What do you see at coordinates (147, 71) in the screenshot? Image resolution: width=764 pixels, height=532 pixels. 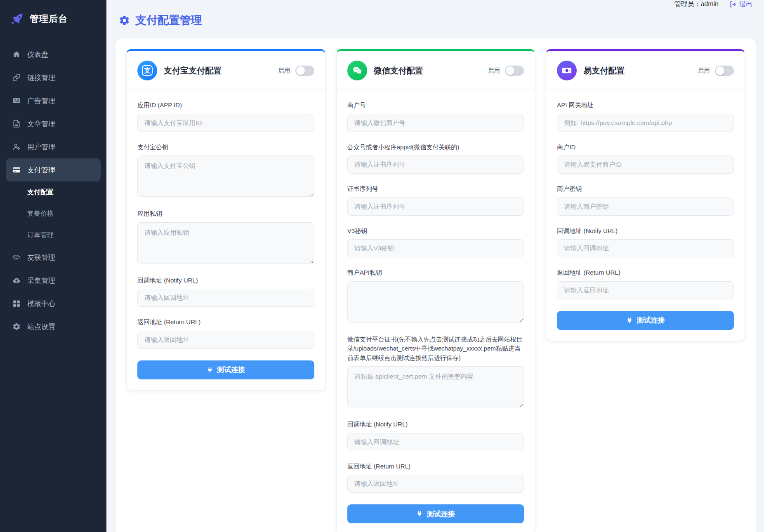 I see `alipay-icon: 支` at bounding box center [147, 71].